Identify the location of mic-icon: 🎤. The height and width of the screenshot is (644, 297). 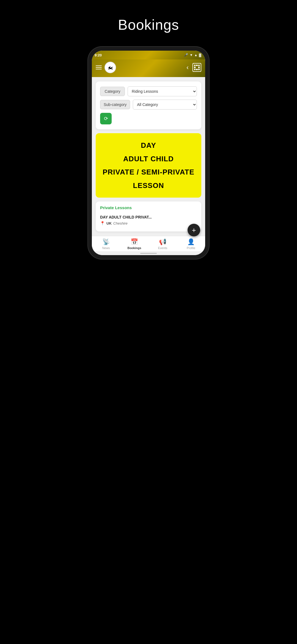
(186, 55).